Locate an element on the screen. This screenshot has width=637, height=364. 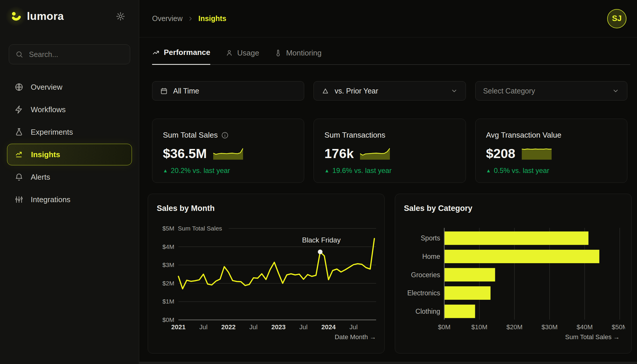
kpi-value: $36.5M is located at coordinates (185, 154).